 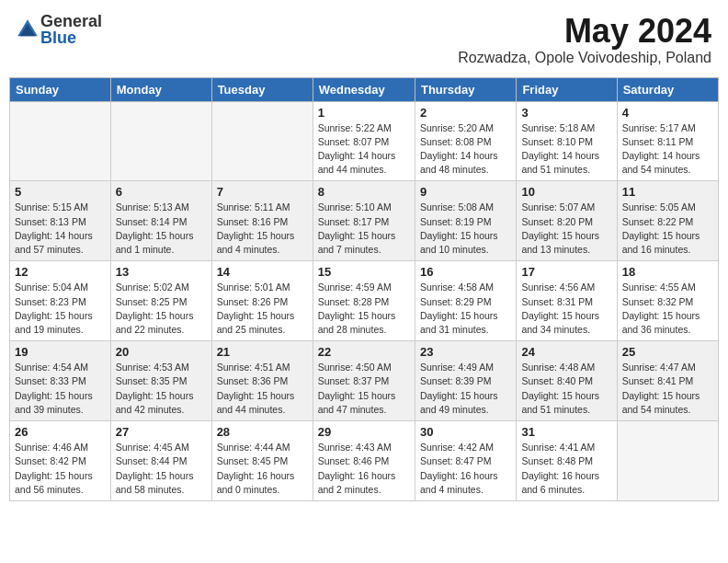 I want to click on day-cell: 8Sunrise: 5:10 AMSunset: 8:17 PMDaylight…, so click(x=364, y=221).